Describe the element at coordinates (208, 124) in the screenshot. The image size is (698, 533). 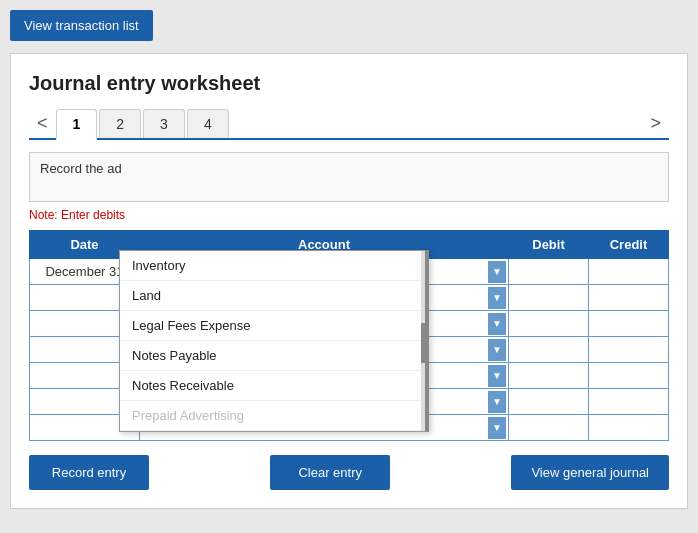
I see `tab-4: 4` at that location.